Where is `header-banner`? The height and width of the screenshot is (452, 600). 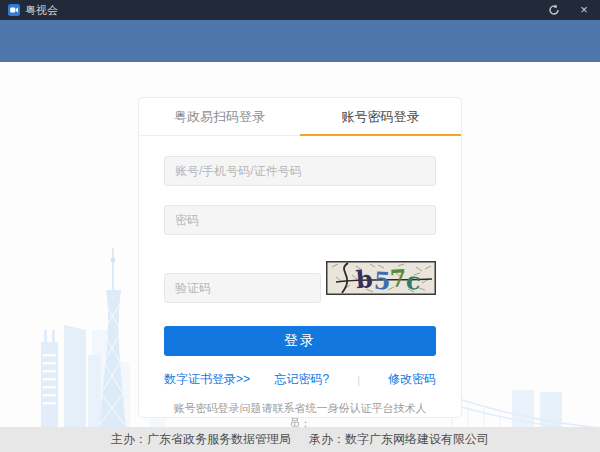
header-banner is located at coordinates (300, 41).